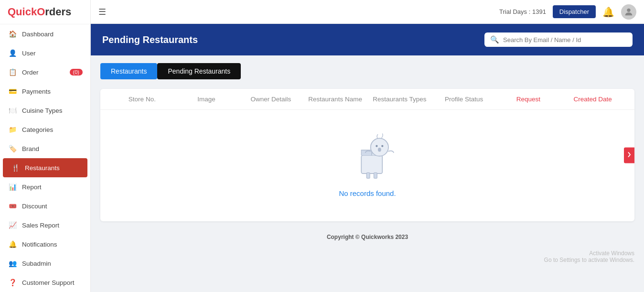  Describe the element at coordinates (42, 111) in the screenshot. I see `sidebar-label-cuisine-types: Cuisine Types` at that location.